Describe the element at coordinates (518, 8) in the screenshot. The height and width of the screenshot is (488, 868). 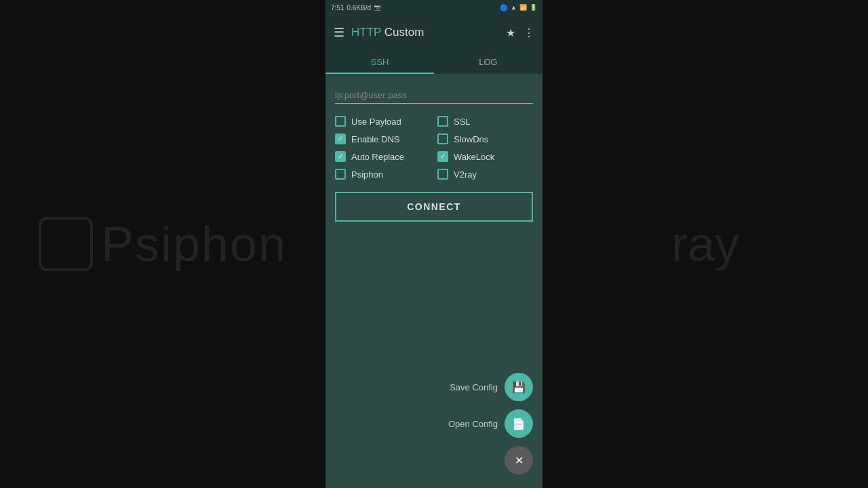
I see `status-right: 🔵 ▲ 📶 🔋` at that location.